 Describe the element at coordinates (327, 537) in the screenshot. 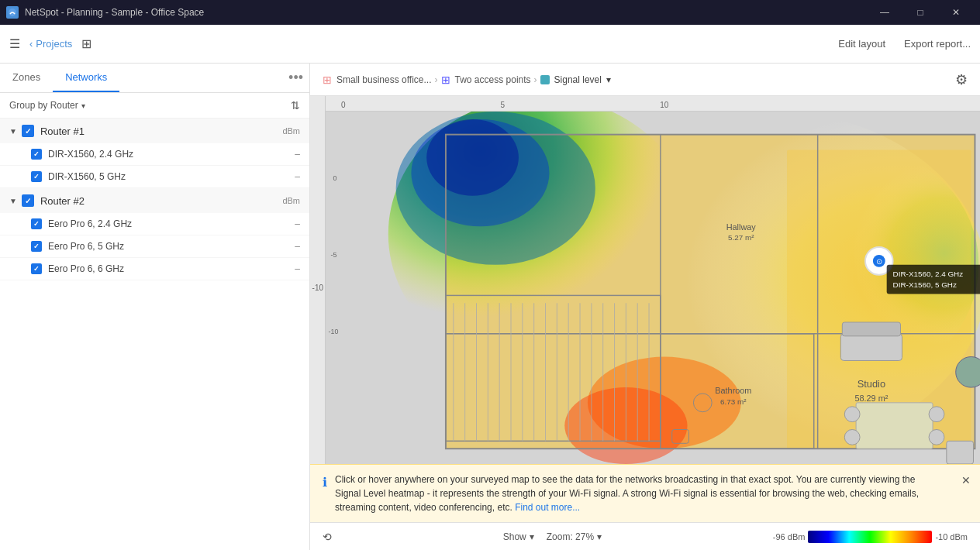

I see `bottom-left: ⟲` at that location.